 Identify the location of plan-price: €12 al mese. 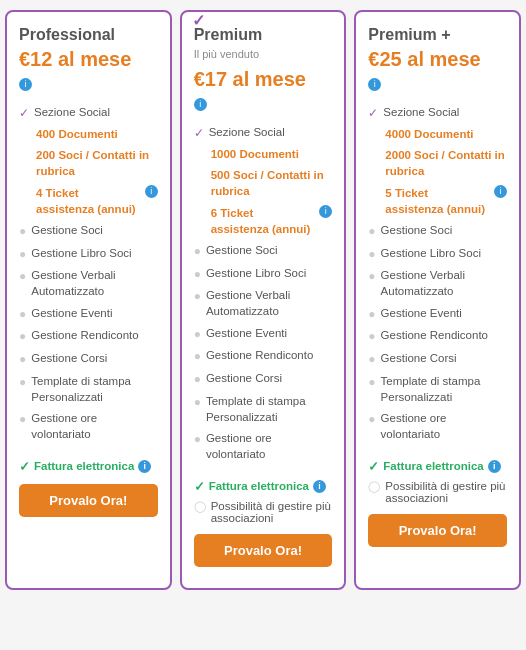
(88, 60).